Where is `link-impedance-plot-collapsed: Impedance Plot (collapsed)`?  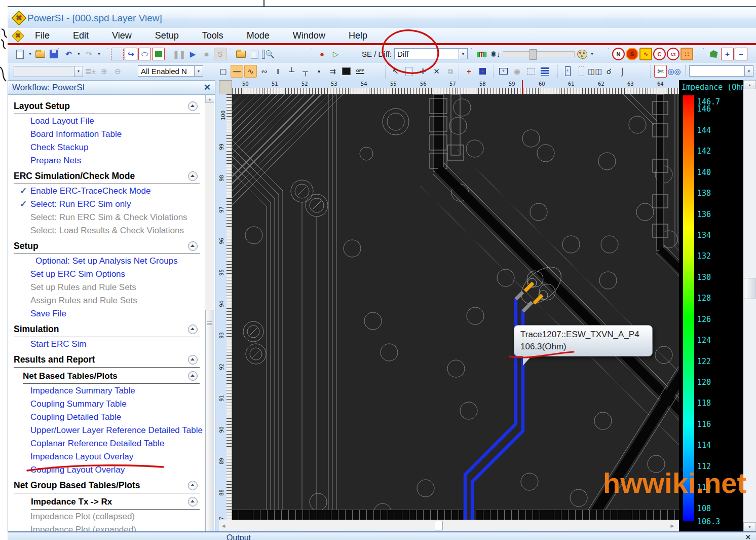
link-impedance-plot-collapsed: Impedance Plot (collapsed) is located at coordinates (118, 517).